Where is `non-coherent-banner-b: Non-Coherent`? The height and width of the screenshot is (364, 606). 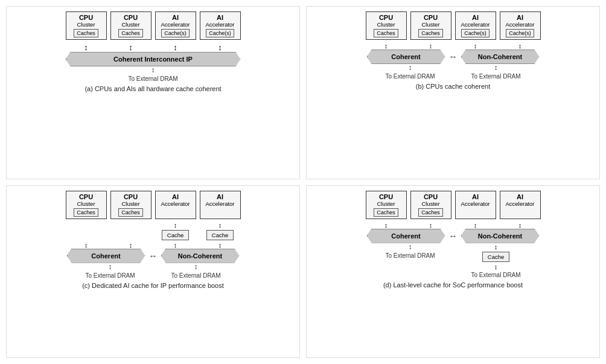 non-coherent-banner-b: Non-Coherent is located at coordinates (500, 57).